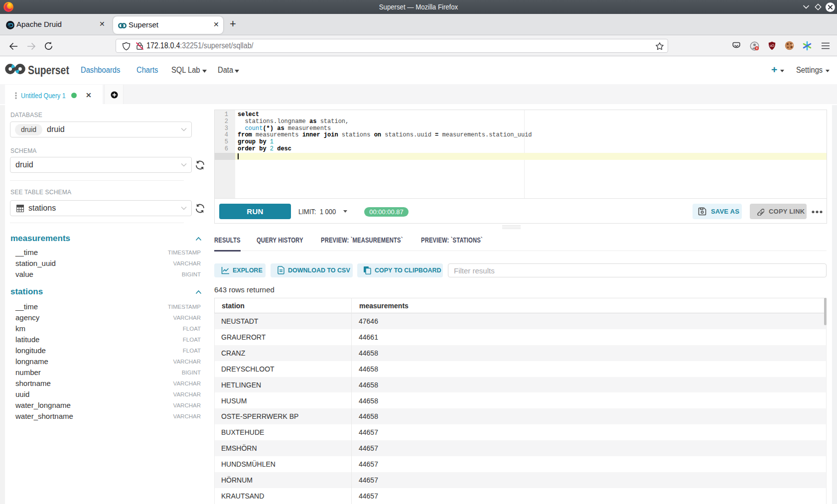 The height and width of the screenshot is (504, 837). I want to click on svg-text: uO, so click(772, 46).